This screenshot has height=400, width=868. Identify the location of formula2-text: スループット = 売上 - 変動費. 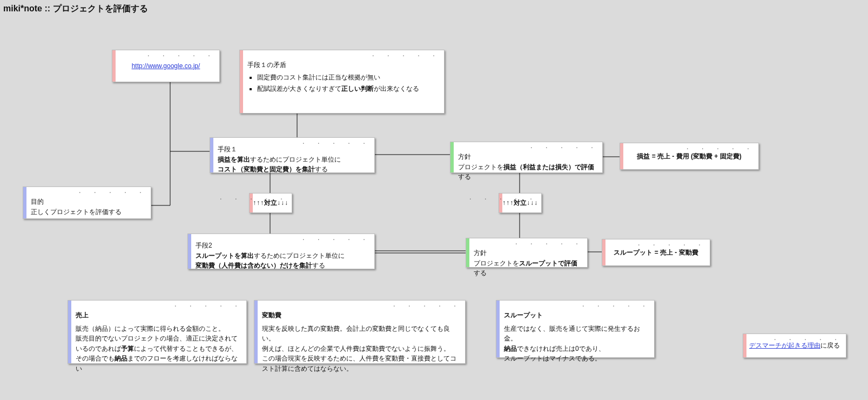
(656, 253).